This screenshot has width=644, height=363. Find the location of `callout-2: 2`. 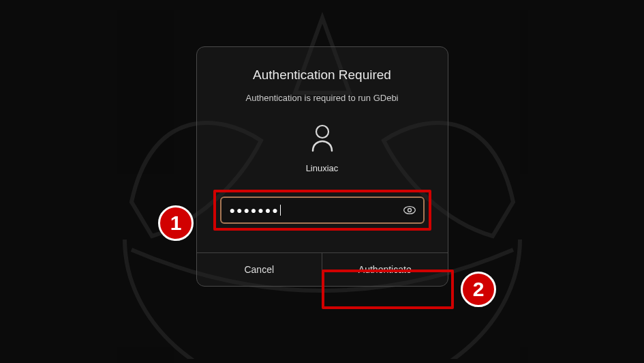

callout-2: 2 is located at coordinates (478, 289).